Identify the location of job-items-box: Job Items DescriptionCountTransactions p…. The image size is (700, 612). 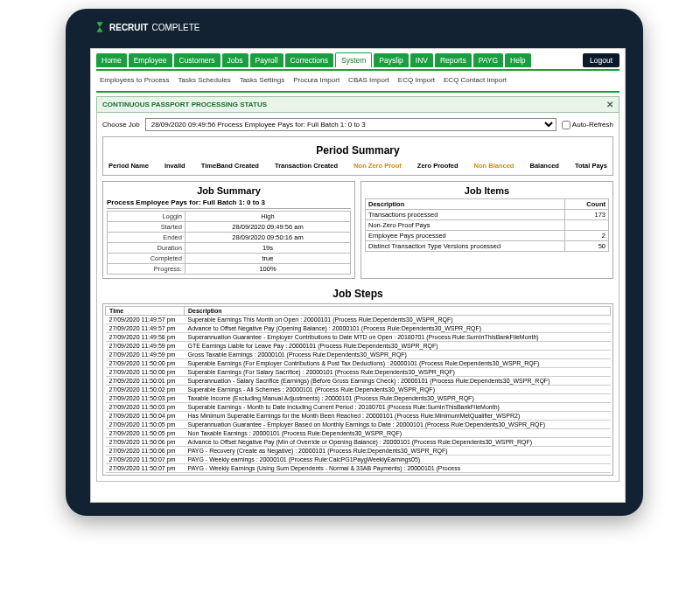
(486, 230).